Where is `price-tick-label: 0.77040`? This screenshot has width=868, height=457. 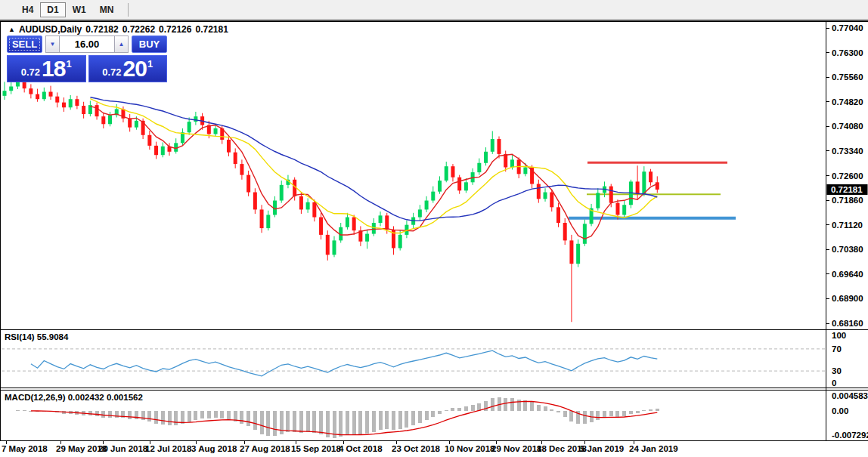
price-tick-label: 0.77040 is located at coordinates (848, 28).